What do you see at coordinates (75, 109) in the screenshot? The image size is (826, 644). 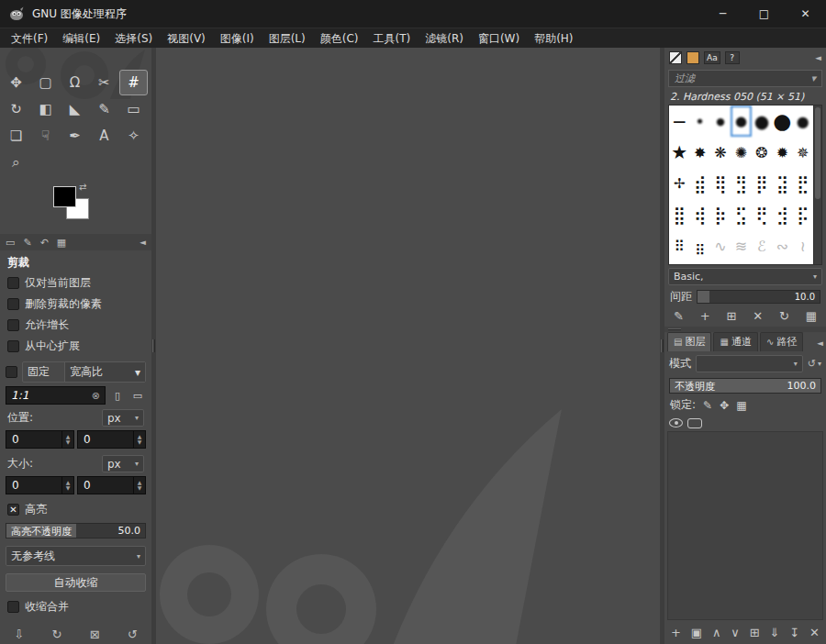 I see `bucket-fill-tool: ◣` at bounding box center [75, 109].